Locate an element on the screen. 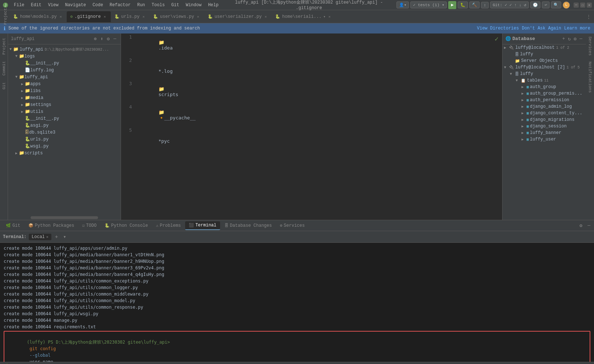  tree-media: ▶ 📁 media is located at coordinates (64, 98).